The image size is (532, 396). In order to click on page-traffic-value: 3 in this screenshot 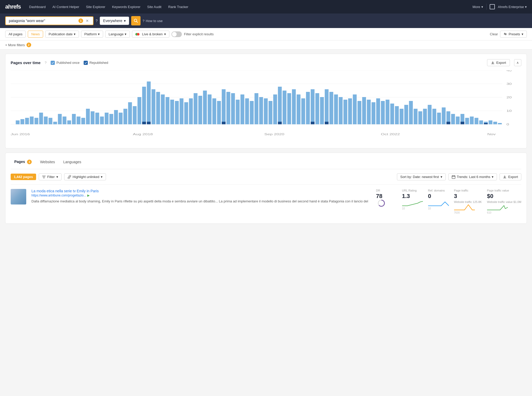, I will do `click(456, 196)`.